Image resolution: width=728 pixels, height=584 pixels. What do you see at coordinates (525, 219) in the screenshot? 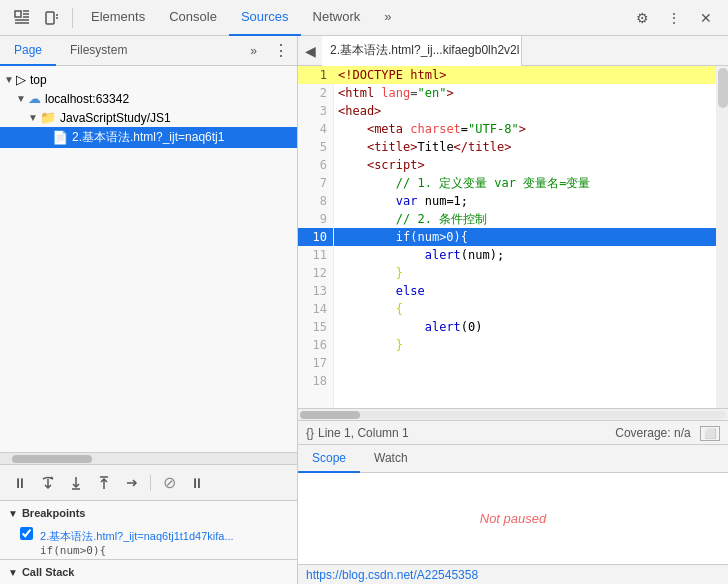
I see `code-line-9: // 2. 条件控制` at bounding box center [525, 219].